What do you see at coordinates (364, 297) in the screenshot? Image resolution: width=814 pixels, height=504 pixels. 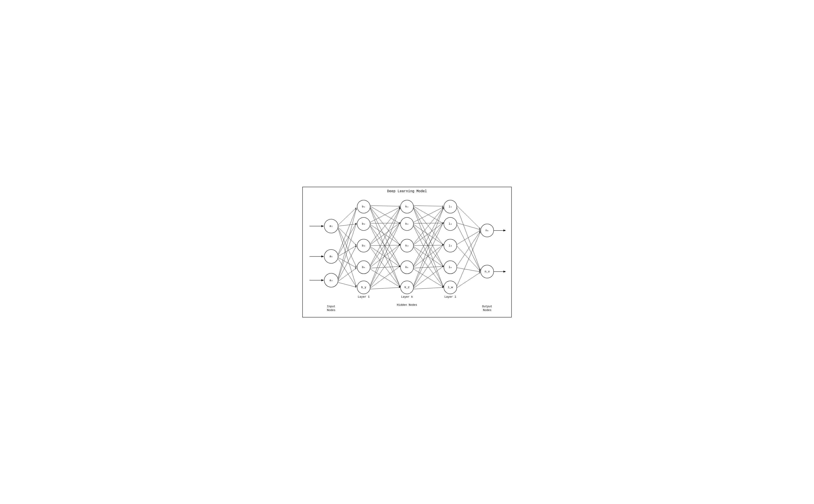 I see `layer1-label: Layer 1` at bounding box center [364, 297].